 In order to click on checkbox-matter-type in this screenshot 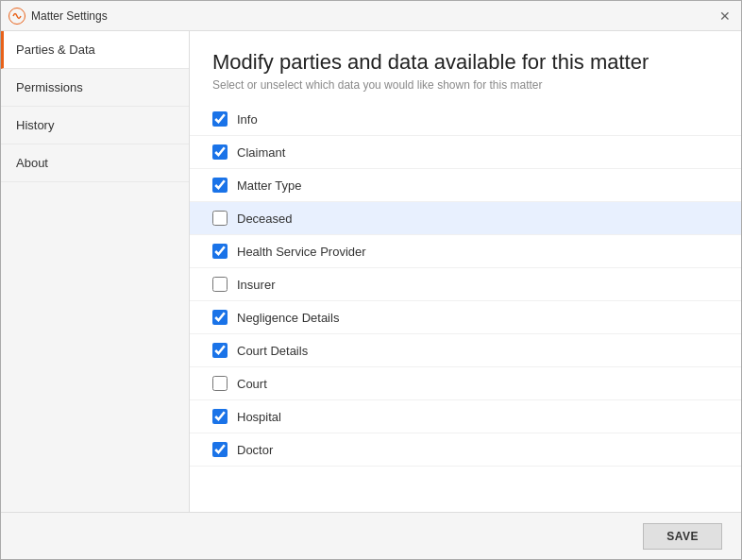, I will do `click(220, 185)`.